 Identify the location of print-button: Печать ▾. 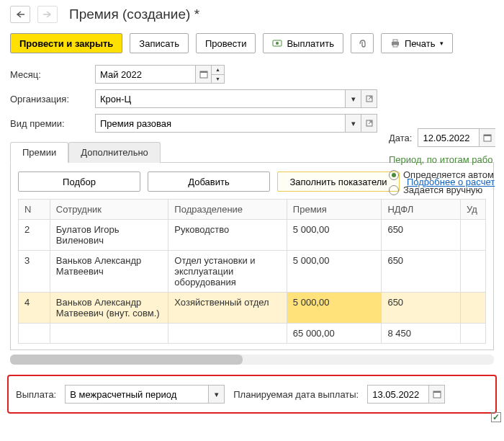
(417, 43).